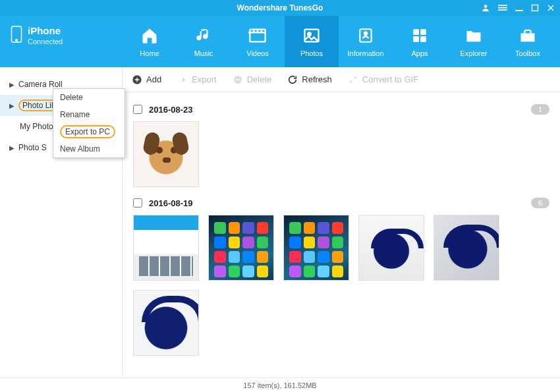  I want to click on group-count: 6, so click(540, 203).